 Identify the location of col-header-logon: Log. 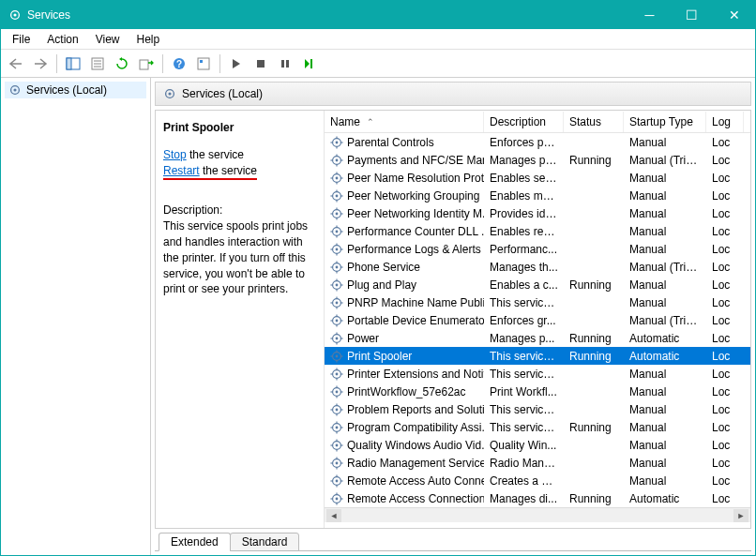
(725, 122).